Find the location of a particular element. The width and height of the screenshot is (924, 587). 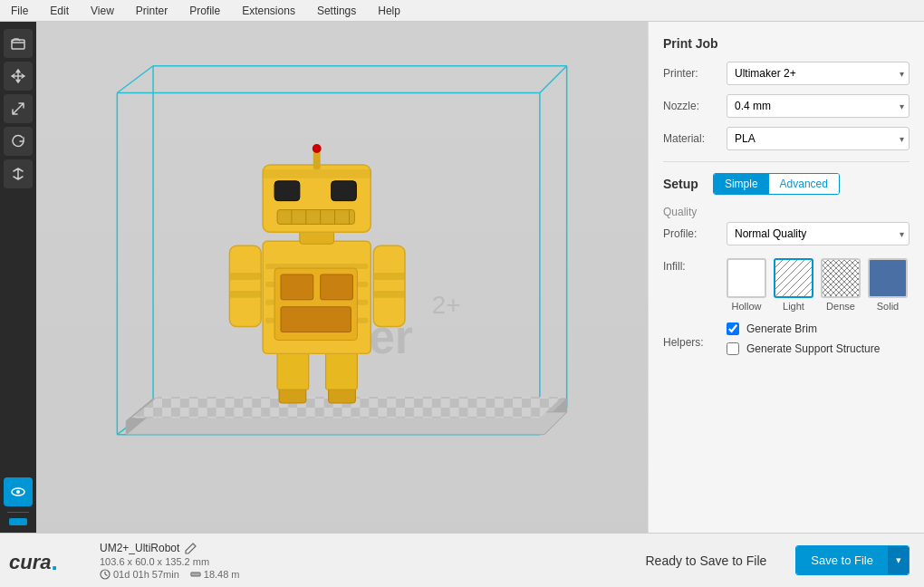

menu-profile: Profile is located at coordinates (205, 11).